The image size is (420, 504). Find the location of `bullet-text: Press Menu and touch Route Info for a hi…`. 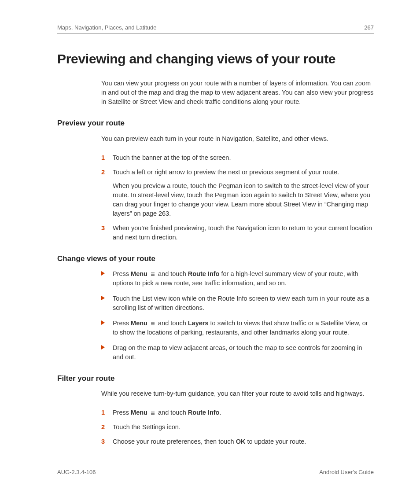

bullet-text: Press Menu and touch Route Info for a hi… is located at coordinates (236, 278).